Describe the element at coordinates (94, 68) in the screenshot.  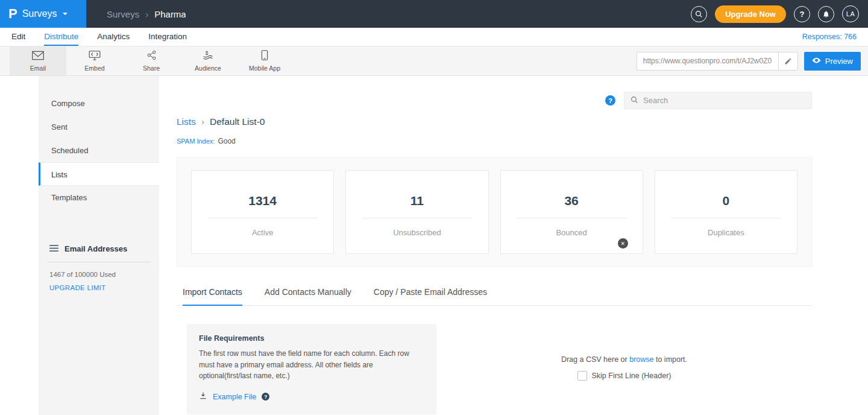
I see `toolbar-item-label: Embed` at that location.